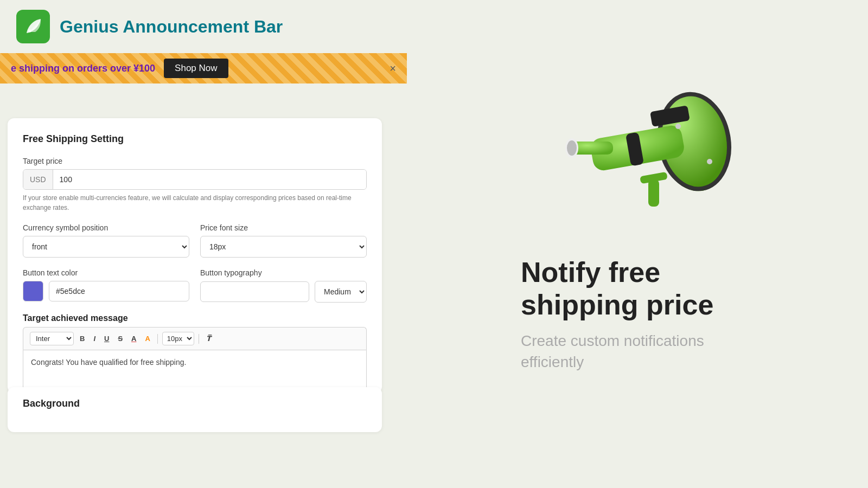  Describe the element at coordinates (119, 291) in the screenshot. I see `color-value-input` at that location.